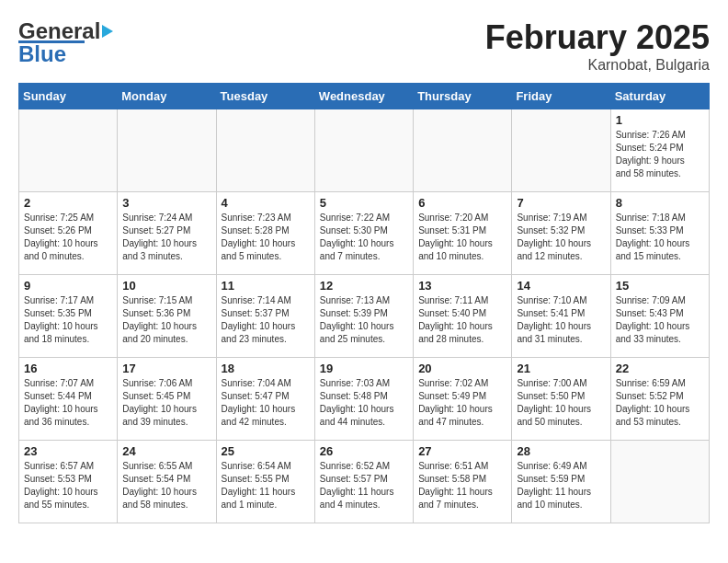 The width and height of the screenshot is (728, 563). Describe the element at coordinates (462, 451) in the screenshot. I see `day-number: 27` at that location.